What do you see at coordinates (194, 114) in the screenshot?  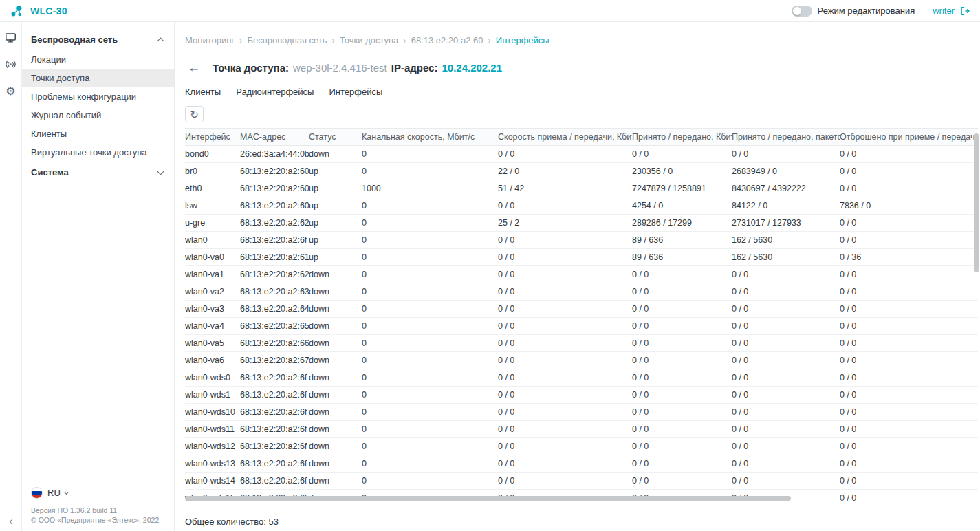 I see `refresh-button: ↻` at bounding box center [194, 114].